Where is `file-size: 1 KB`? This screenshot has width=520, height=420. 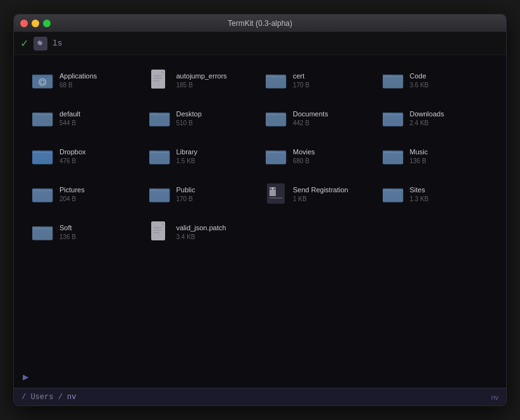 file-size: 1 KB is located at coordinates (320, 199).